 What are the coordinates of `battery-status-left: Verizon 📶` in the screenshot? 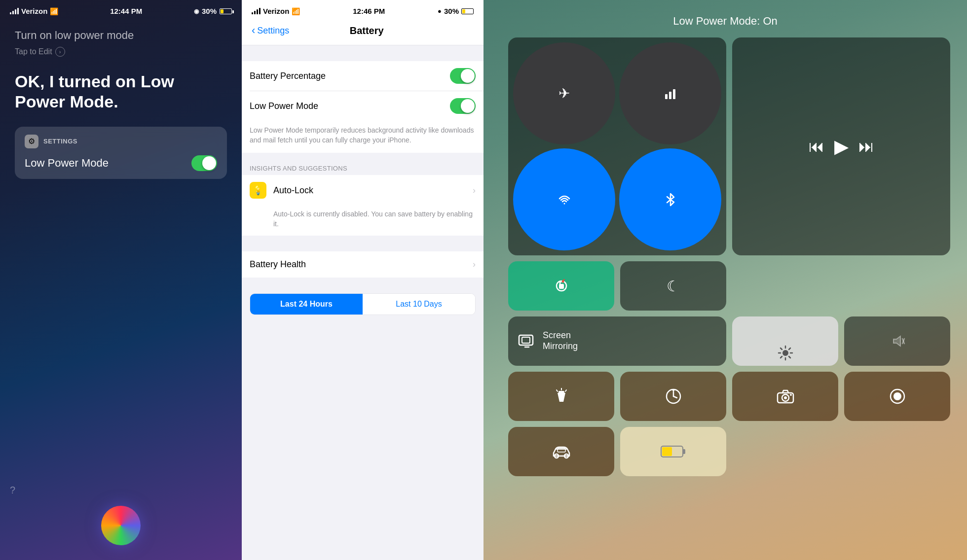 It's located at (276, 11).